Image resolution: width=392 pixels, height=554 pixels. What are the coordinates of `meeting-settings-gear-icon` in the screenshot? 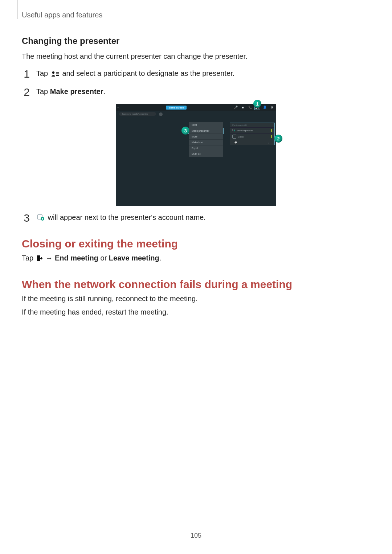 It's located at (161, 114).